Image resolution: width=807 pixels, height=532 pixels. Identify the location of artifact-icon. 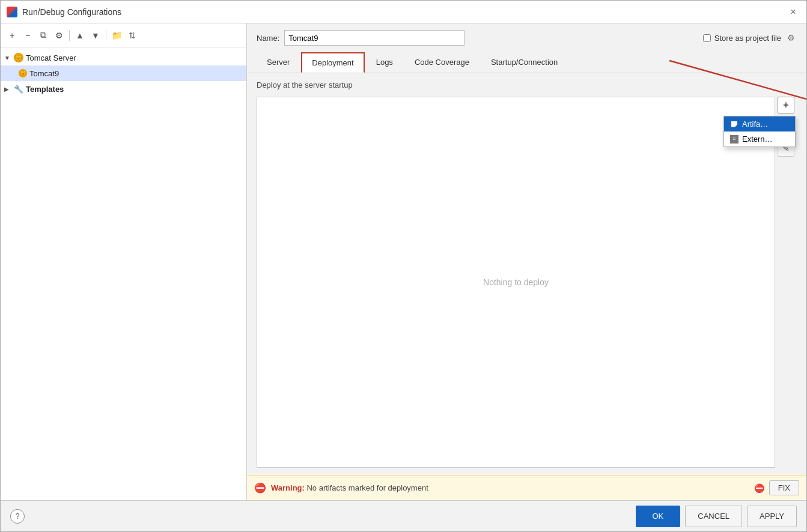
(734, 124).